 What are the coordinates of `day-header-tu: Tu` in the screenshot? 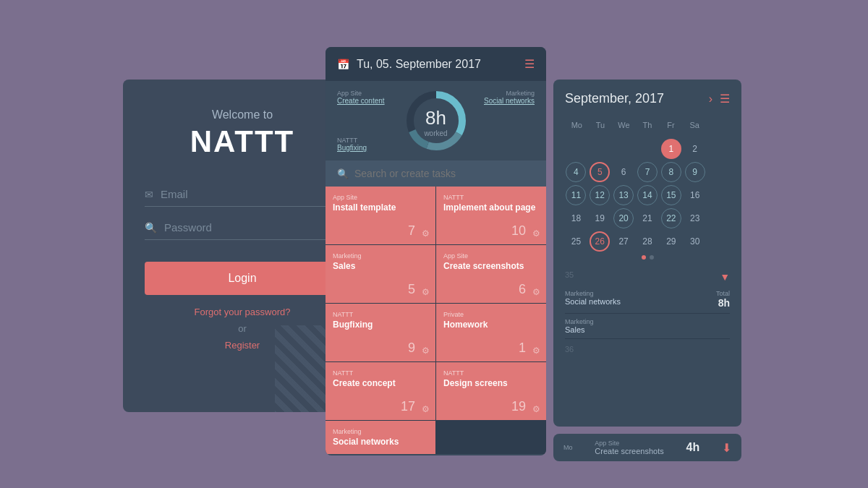 It's located at (600, 125).